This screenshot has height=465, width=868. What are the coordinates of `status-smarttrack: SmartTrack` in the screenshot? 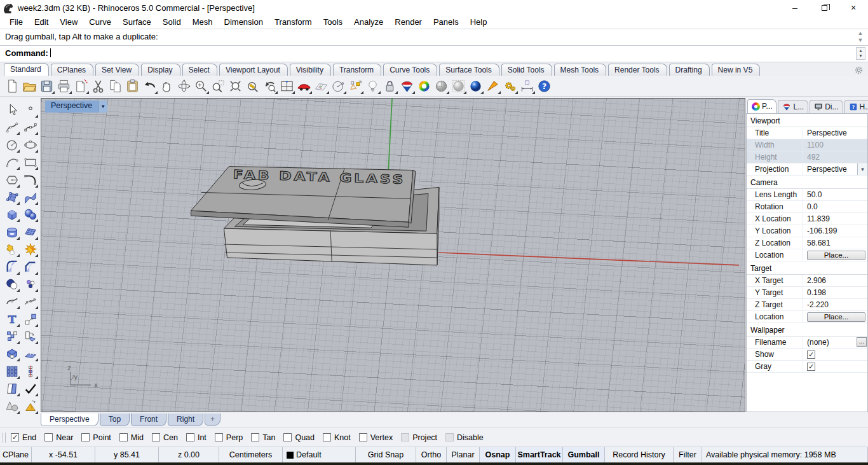 It's located at (539, 455).